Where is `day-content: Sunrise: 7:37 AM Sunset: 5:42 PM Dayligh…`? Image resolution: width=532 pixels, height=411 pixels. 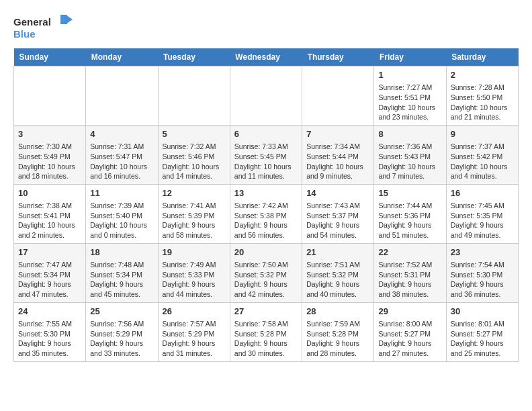 day-content: Sunrise: 7:37 AM Sunset: 5:42 PM Dayligh… is located at coordinates (482, 161).